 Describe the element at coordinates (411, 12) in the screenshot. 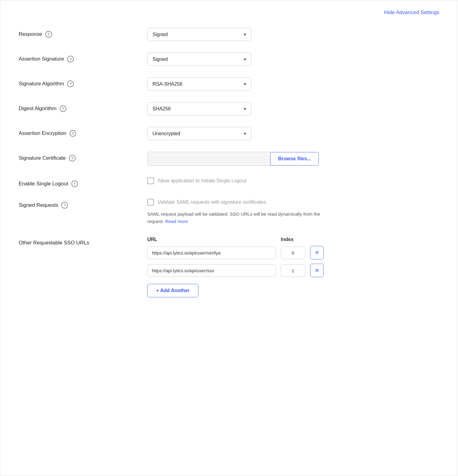

I see `hide-advanced-link: Hide Advanced Settings` at that location.